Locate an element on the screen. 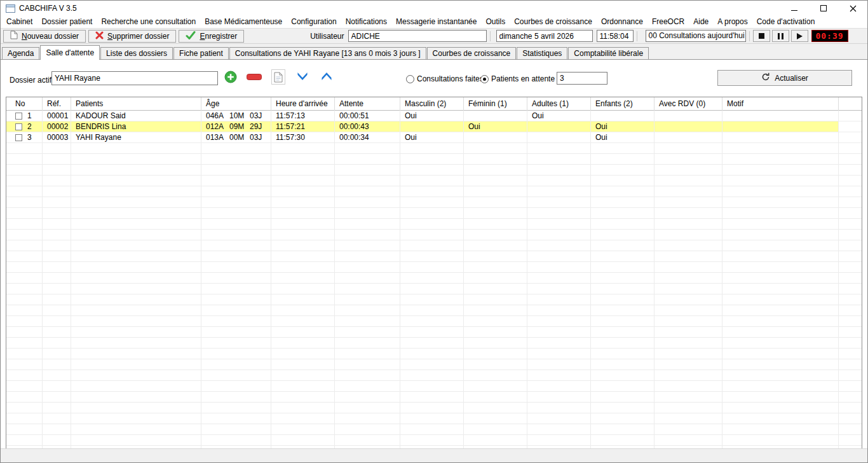 The image size is (868, 463). column-header: Heure d'arrivée is located at coordinates (303, 104).